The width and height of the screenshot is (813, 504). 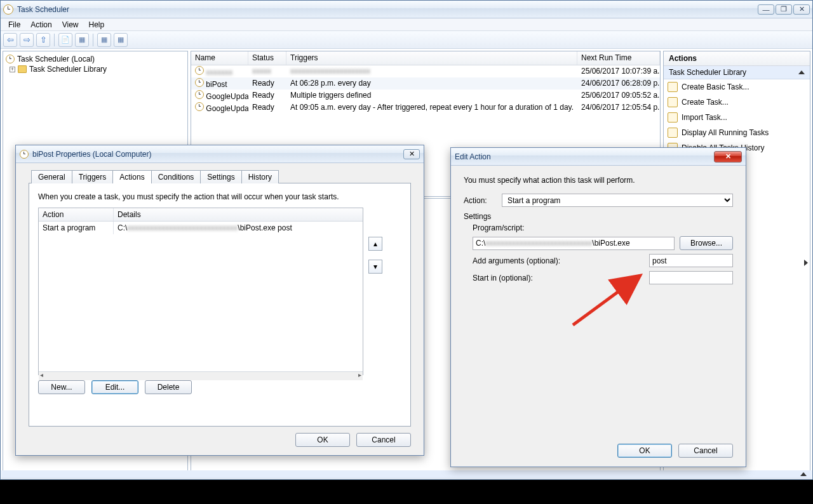 I want to click on task-row-bipost: biPost Ready At 06:28 p.m. every day 24/…, so click(x=426, y=84).